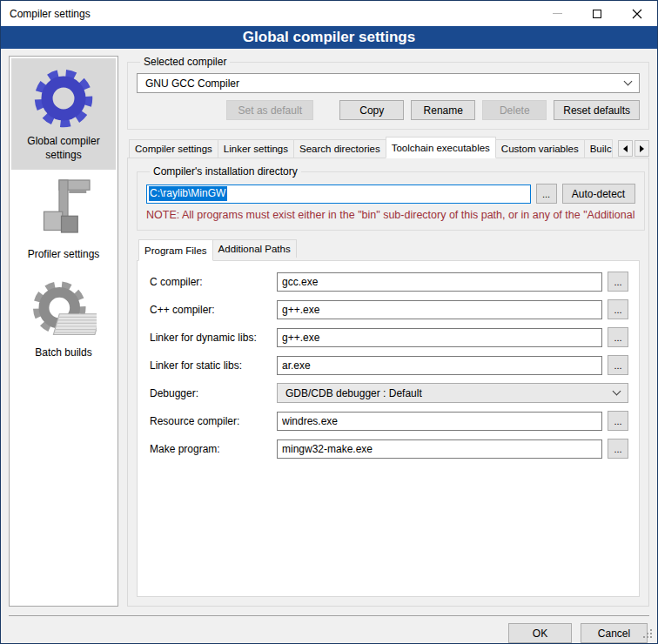  I want to click on debugger-value: GDB/CDB debugger : Default, so click(353, 393).